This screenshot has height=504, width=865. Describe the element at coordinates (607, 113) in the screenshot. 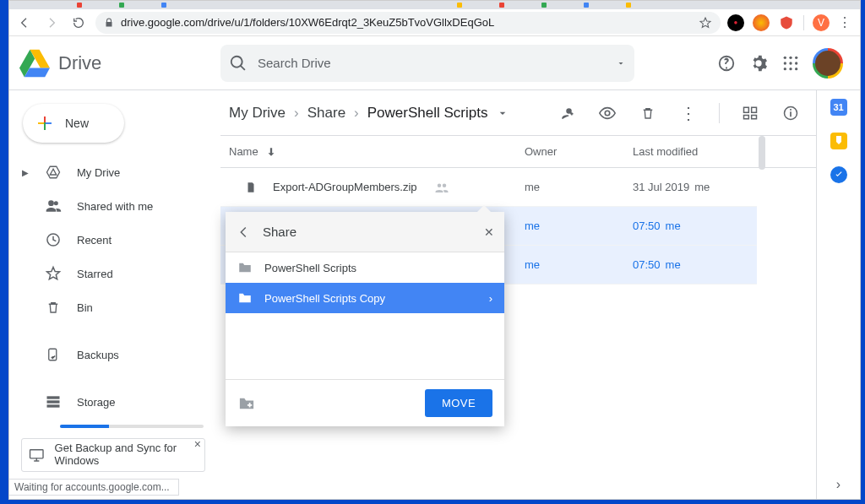

I see `preview-icon` at that location.